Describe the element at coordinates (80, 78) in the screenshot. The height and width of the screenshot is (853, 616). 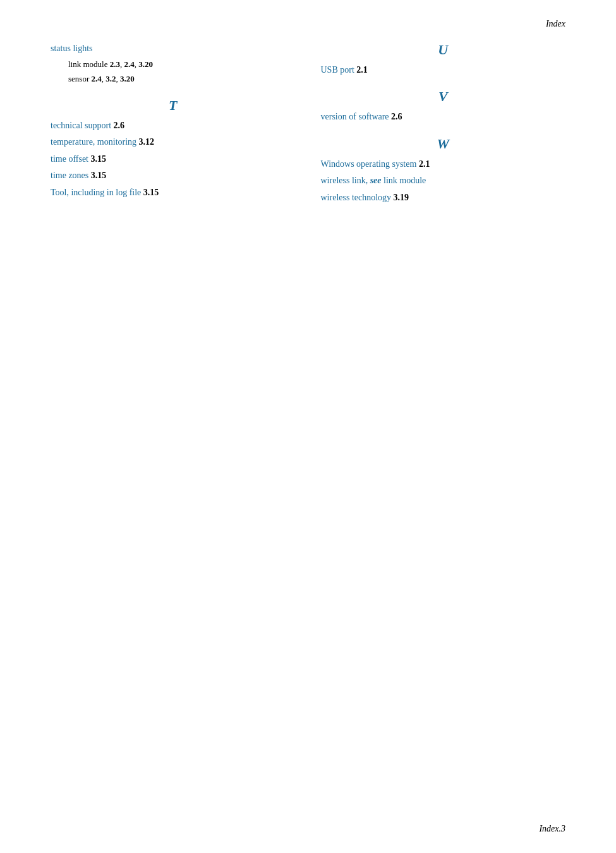
I see `sub-entry-text: sensor` at that location.